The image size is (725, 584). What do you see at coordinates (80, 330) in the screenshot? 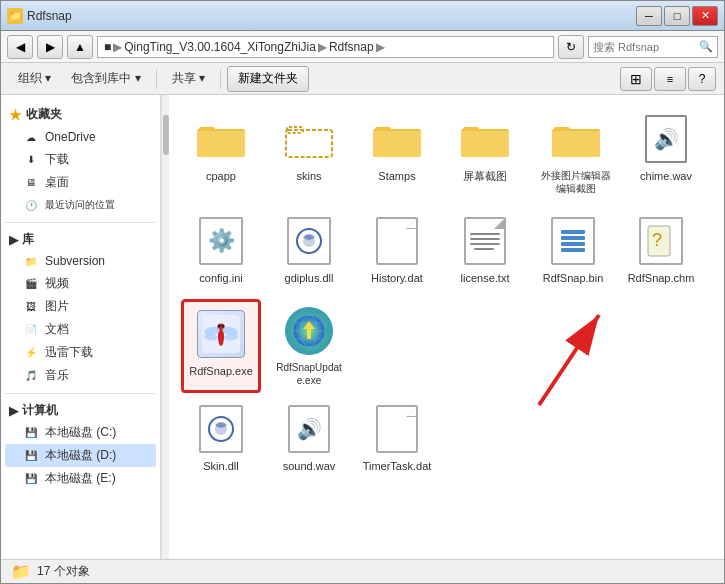
I see `sidebar-item-docs: 📄 文档` at bounding box center [80, 330].